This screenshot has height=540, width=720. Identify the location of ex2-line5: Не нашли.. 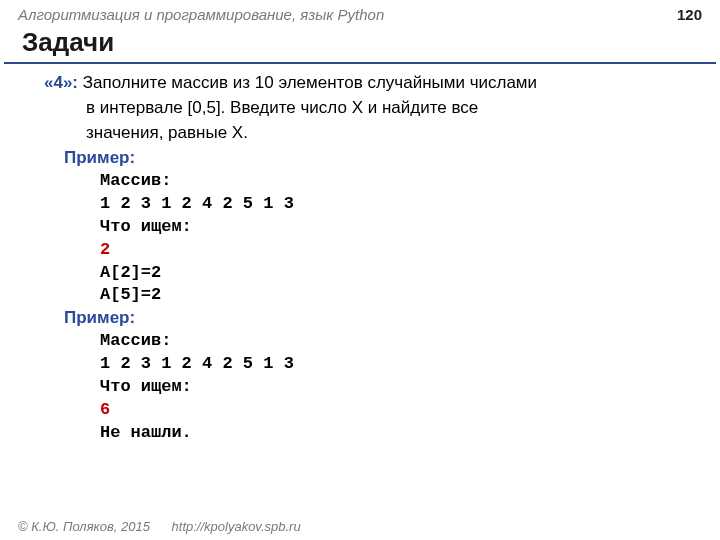
(360, 434).